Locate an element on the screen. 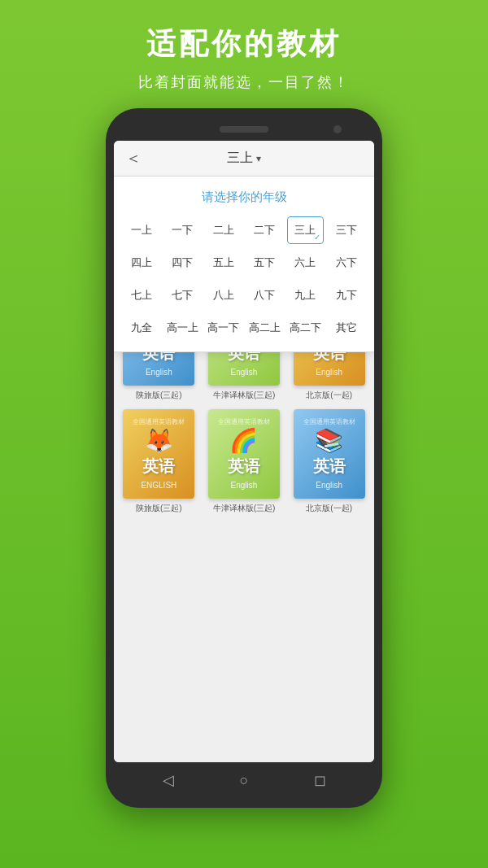 This screenshot has height=868, width=488. grade-item: 一下 is located at coordinates (182, 230).